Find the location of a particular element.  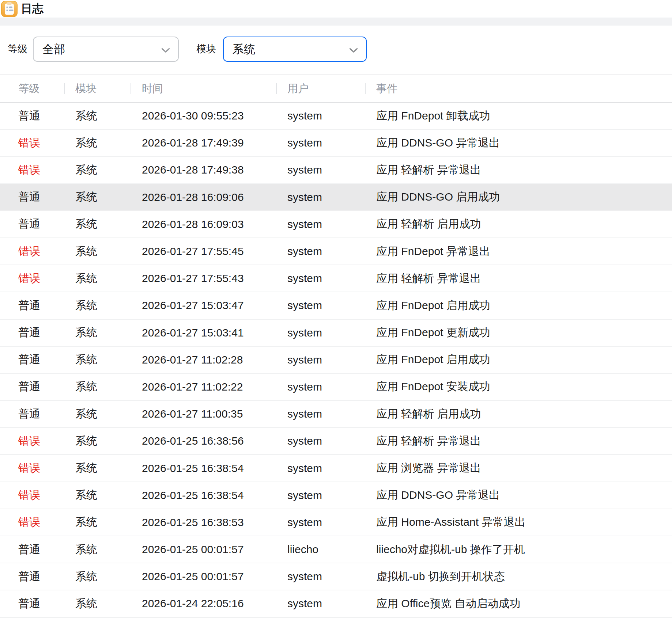

log-table-row: 错误 系统 2026-01-25 16:38:54 system 应用 浏览器 … is located at coordinates (336, 468).